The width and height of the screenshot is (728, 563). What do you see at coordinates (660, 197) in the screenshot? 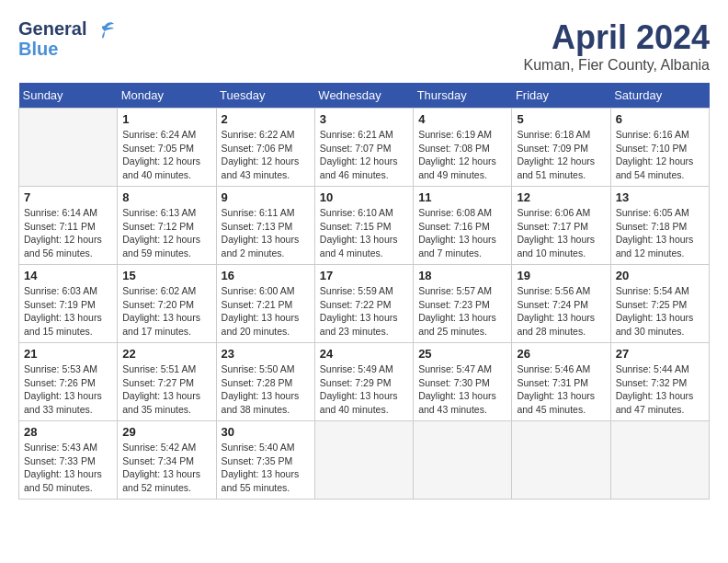
I see `day-number: 13` at bounding box center [660, 197].